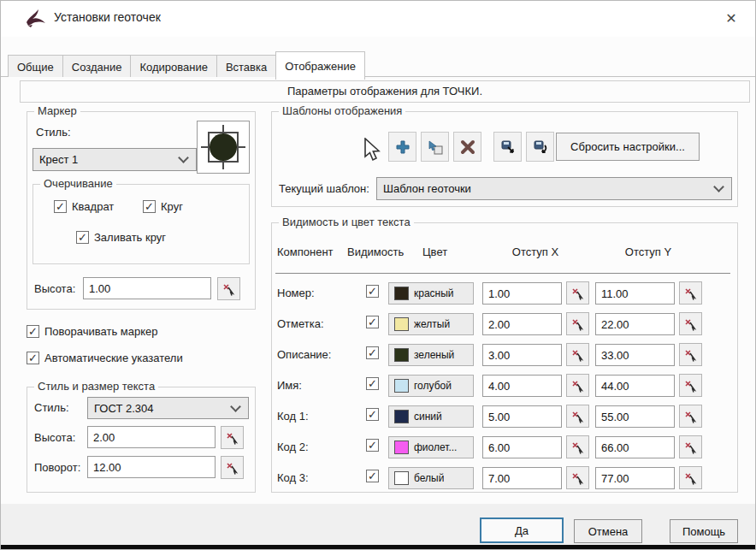 The image size is (756, 550). What do you see at coordinates (431, 293) in the screenshot?
I see `row-color-button: красный` at bounding box center [431, 293].